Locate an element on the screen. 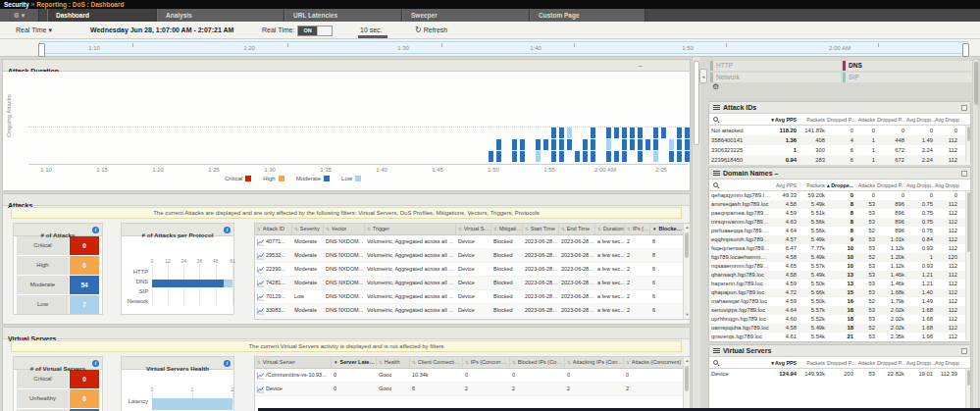  column-header-duration: ⇅Duration is located at coordinates (610, 230).